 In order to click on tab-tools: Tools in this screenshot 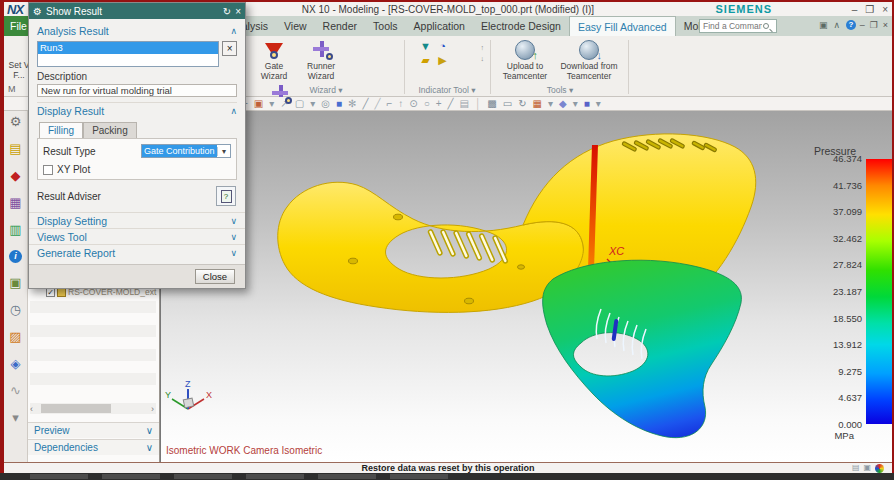, I will do `click(386, 26)`.